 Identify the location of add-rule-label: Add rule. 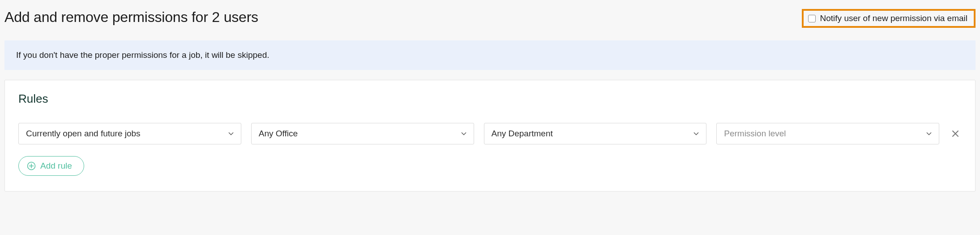
(56, 166).